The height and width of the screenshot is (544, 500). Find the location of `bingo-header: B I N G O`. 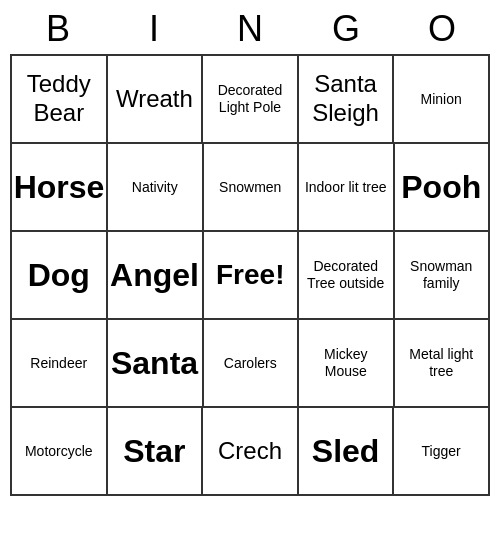

bingo-header: B I N G O is located at coordinates (250, 27).